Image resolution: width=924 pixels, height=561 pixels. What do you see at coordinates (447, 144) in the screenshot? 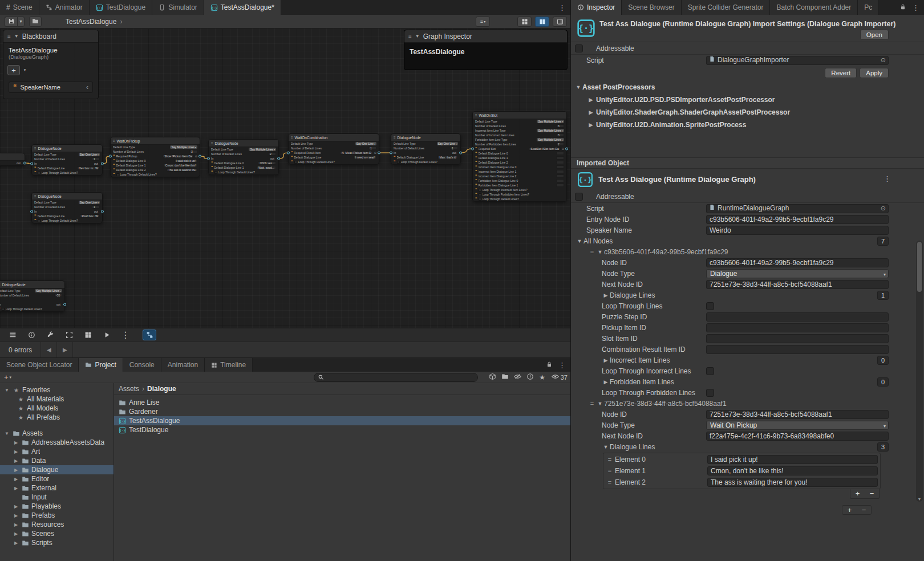
I see `enum-dropdown: Say One Line▾` at bounding box center [447, 144].